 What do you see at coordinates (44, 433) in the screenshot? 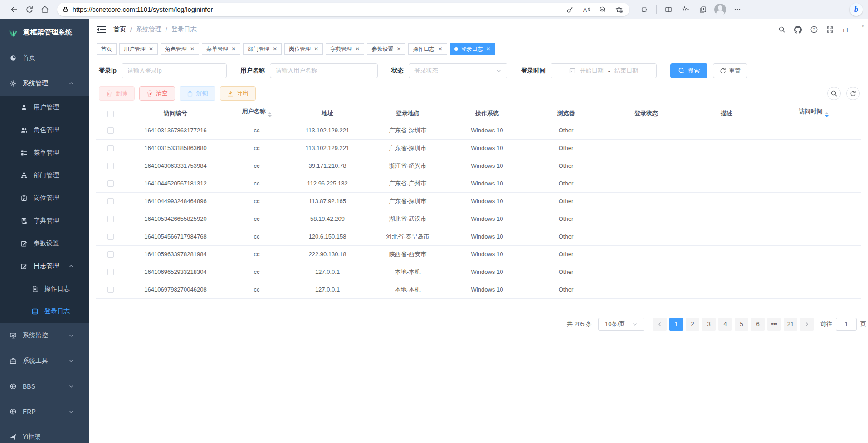
I see `sidebar-item-yiframe: Yi框架` at bounding box center [44, 433].